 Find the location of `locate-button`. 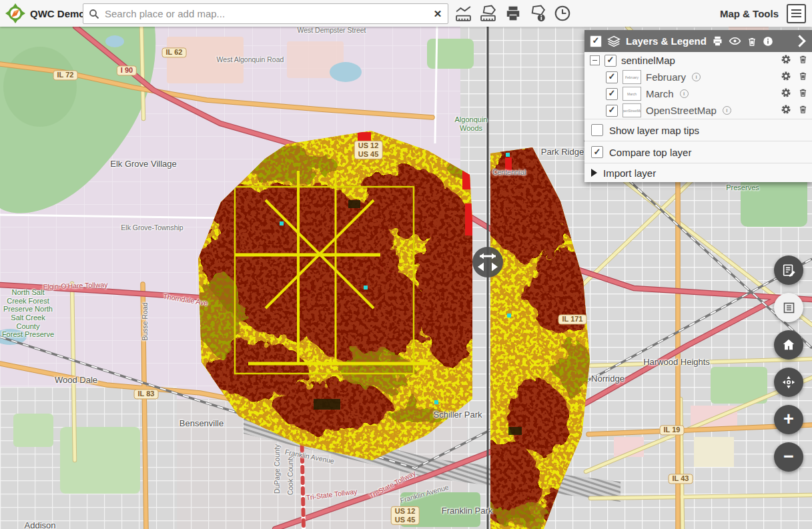

locate-button is located at coordinates (789, 382).